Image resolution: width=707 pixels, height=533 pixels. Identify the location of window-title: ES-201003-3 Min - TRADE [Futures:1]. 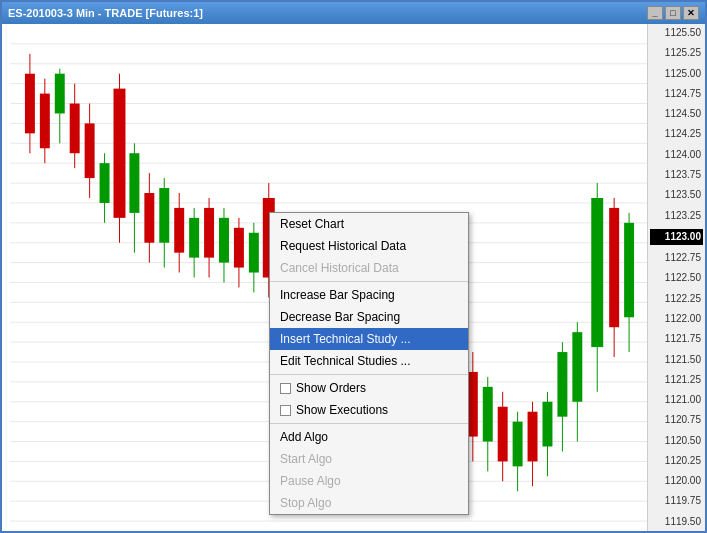
(106, 13).